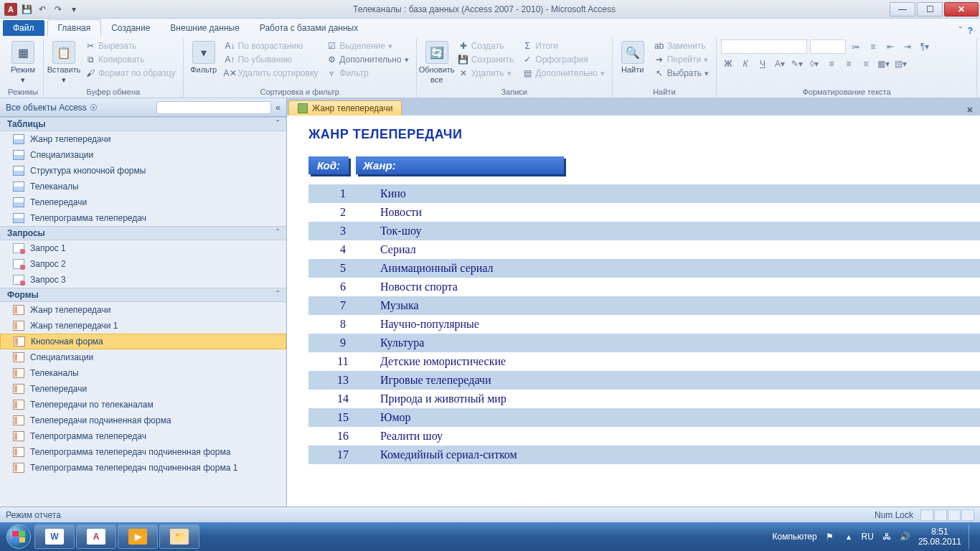 The image size is (980, 551). What do you see at coordinates (745, 64) in the screenshot?
I see `italic-button: К` at bounding box center [745, 64].